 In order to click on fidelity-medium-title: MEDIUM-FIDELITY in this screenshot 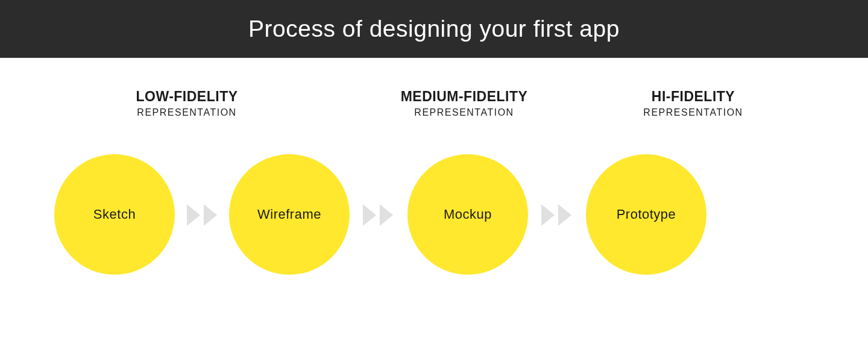, I will do `click(464, 97)`.